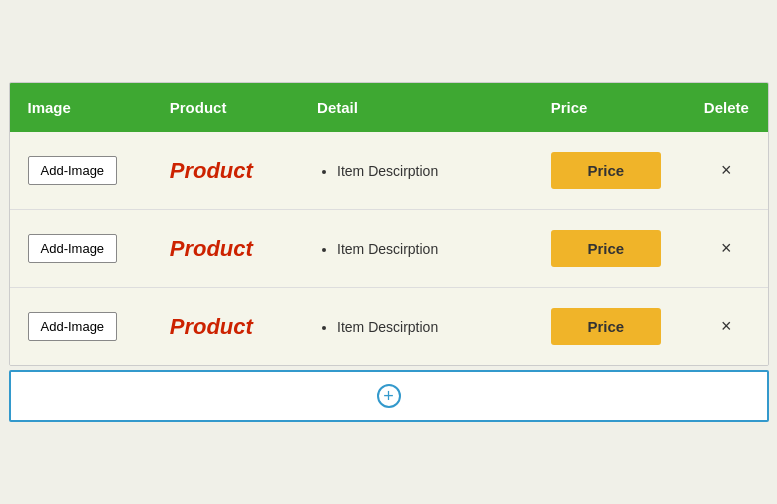 The width and height of the screenshot is (777, 504). Describe the element at coordinates (389, 396) in the screenshot. I see `add-row-button: +` at that location.